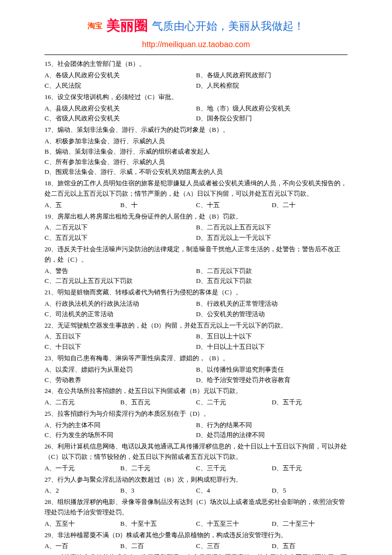  What do you see at coordinates (120, 425) in the screenshot?
I see `option: A、行为的主体不同` at bounding box center [120, 425].